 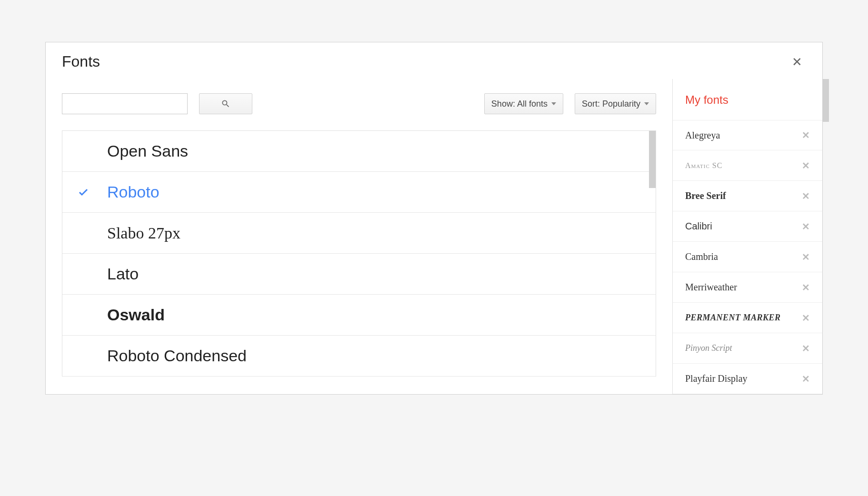 What do you see at coordinates (748, 257) in the screenshot?
I see `my-font-item: Cambria✕` at bounding box center [748, 257].